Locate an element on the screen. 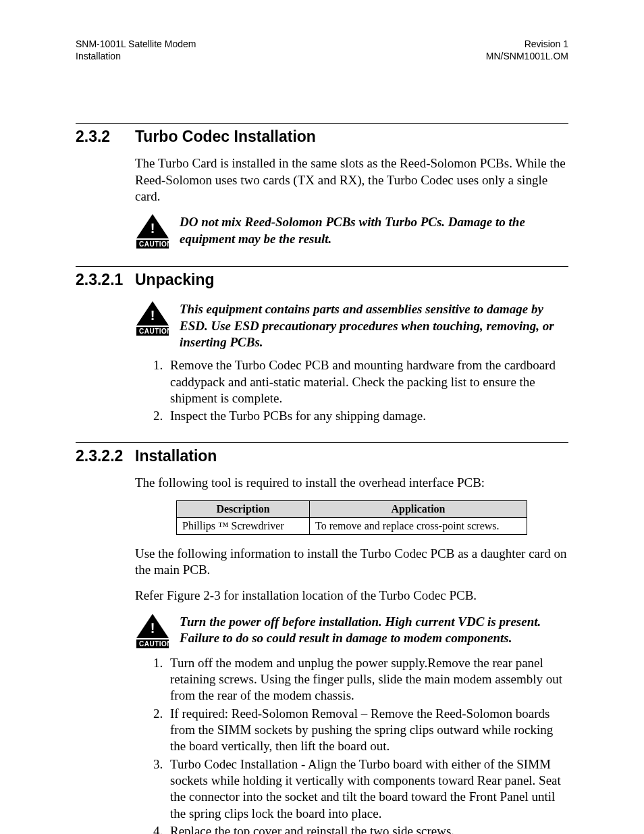  paragraph: The following tool is required to instal… is located at coordinates (352, 483).